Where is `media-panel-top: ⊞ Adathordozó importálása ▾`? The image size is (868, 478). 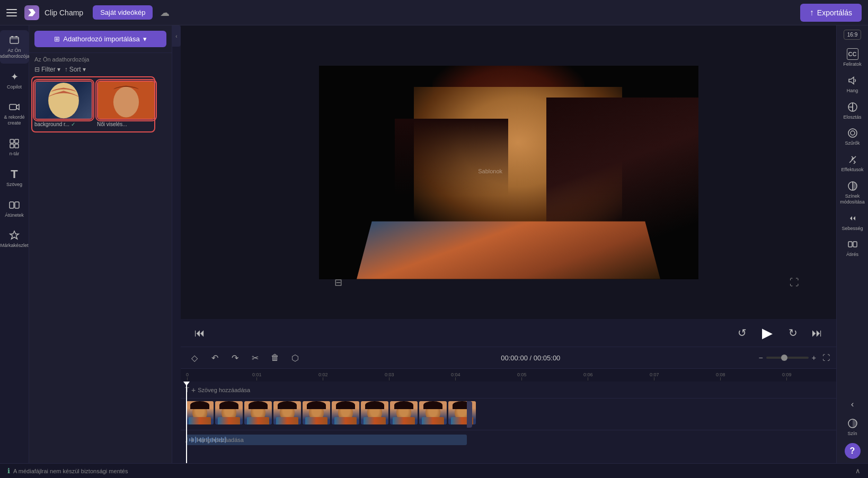
media-panel-top: ⊞ Adathordozó importálása ▾ is located at coordinates (101, 39).